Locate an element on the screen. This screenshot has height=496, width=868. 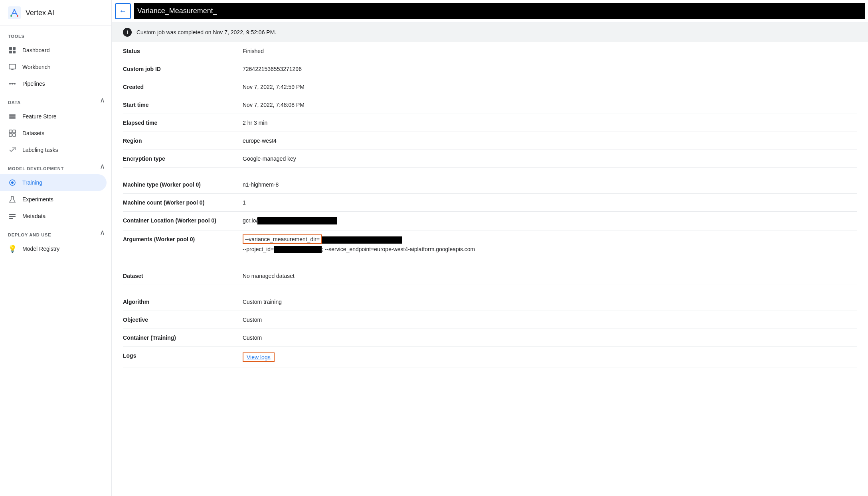
details-section-3: Dataset No managed dataset is located at coordinates (490, 276).